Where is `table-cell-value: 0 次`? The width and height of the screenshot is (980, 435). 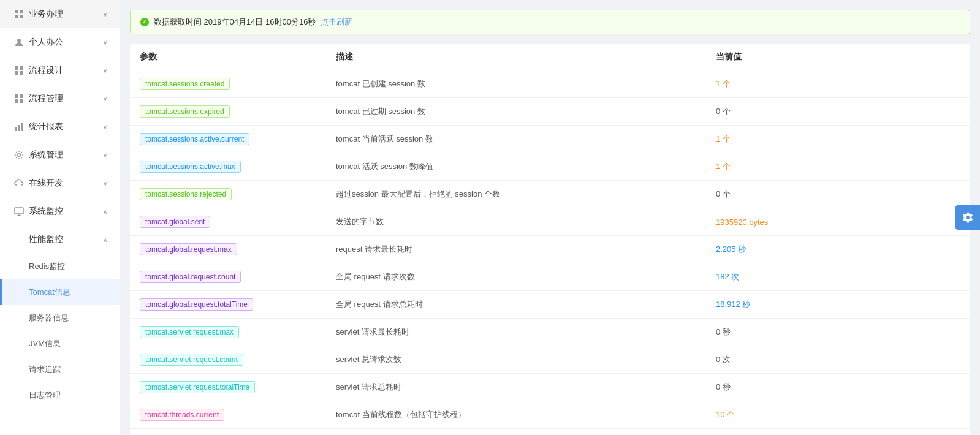
table-cell-value: 0 次 is located at coordinates (838, 360).